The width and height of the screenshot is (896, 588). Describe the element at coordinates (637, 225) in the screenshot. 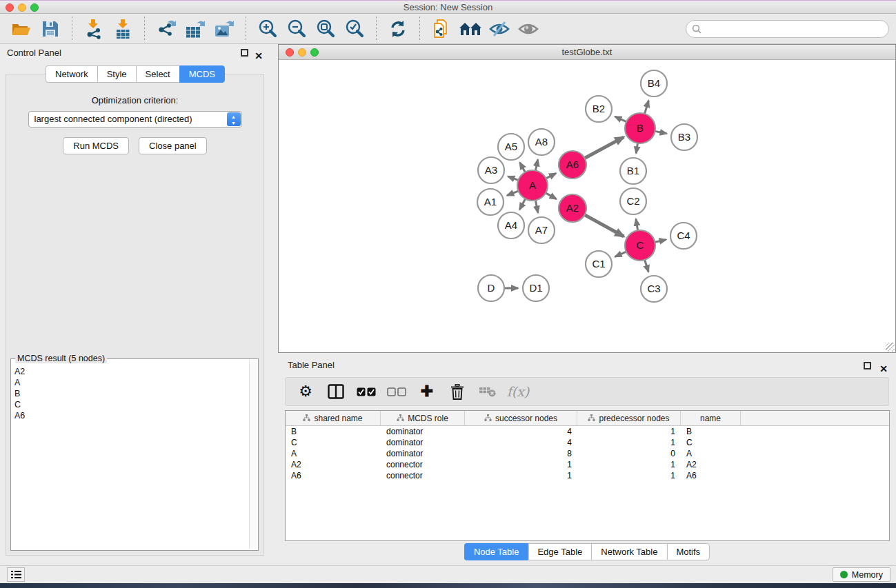

I see `edge-C-C2` at that location.